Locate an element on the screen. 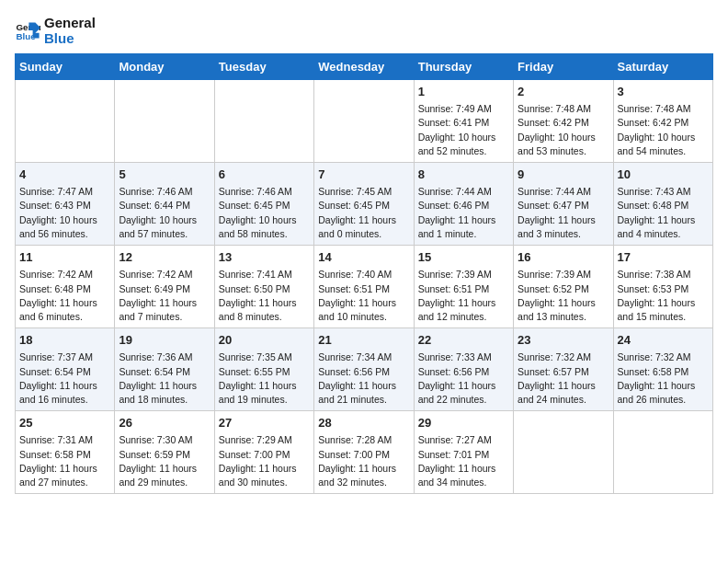 The height and width of the screenshot is (563, 728). day-info: Sunrise: 7:47 AM Sunset: 6:43 PM Dayligh… is located at coordinates (64, 213).